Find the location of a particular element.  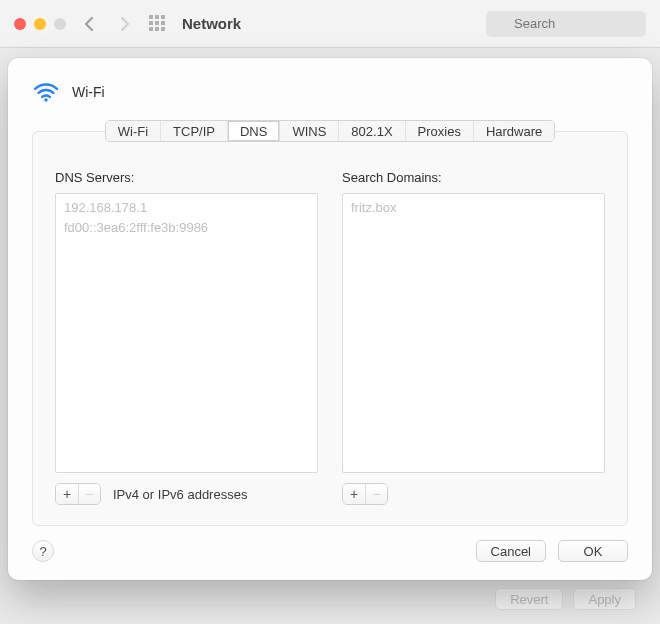

dns-add-remove-group: + − is located at coordinates (78, 494).